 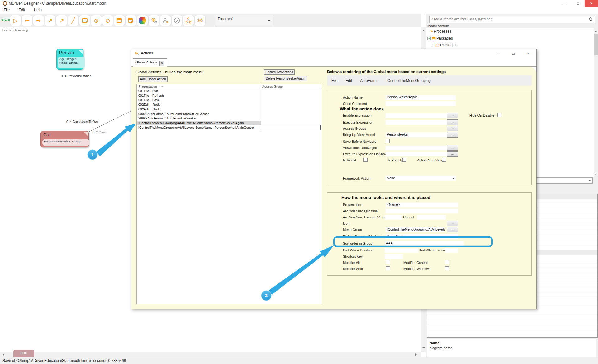 I want to click on dialog-titlebar: Actions — □ ✕, so click(x=334, y=54).